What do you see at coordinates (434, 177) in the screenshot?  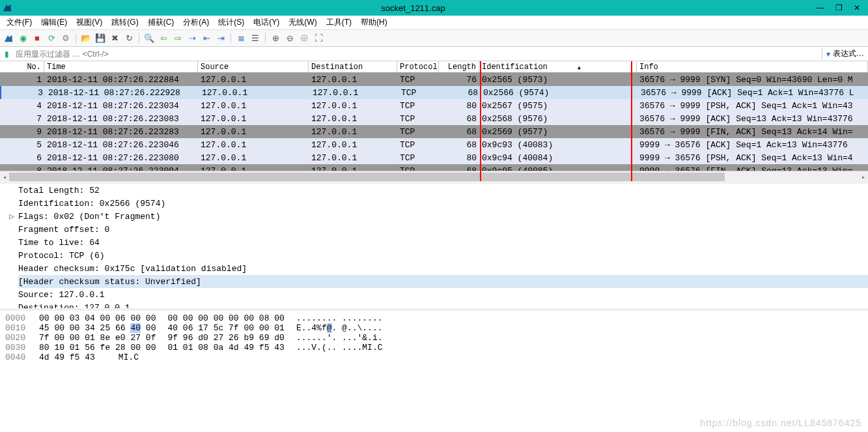 I see `h-scrollbar: ◂ ▸` at bounding box center [434, 177].